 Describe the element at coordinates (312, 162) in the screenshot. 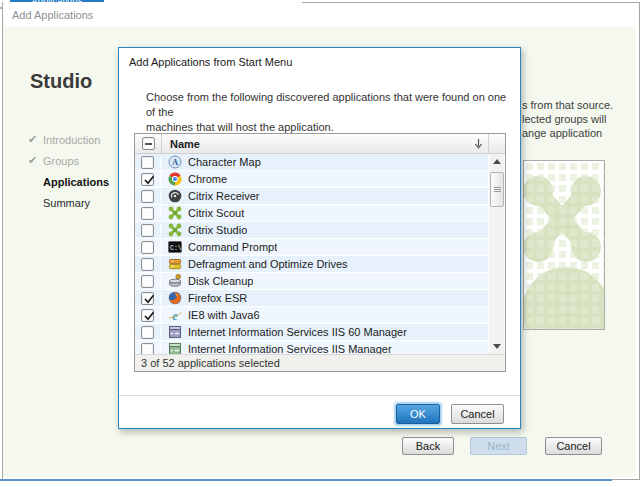

I see `app-row: ACharacter Map` at that location.